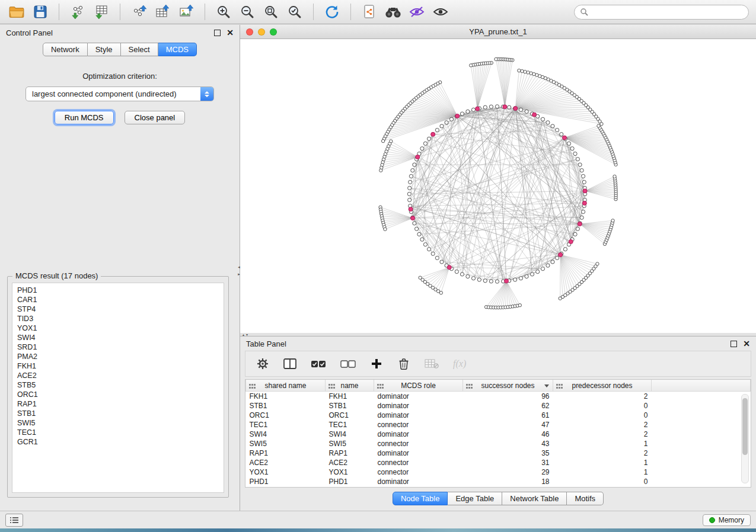  Describe the element at coordinates (498, 425) in the screenshot. I see `table-row: TEC1TEC1connector472` at that location.